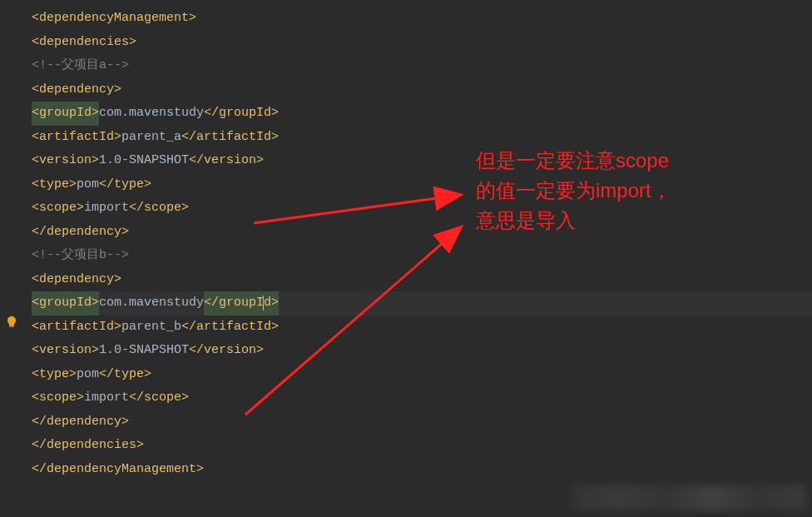 Image resolution: width=812 pixels, height=517 pixels. What do you see at coordinates (12, 251) in the screenshot?
I see `editor-gutter` at bounding box center [12, 251].